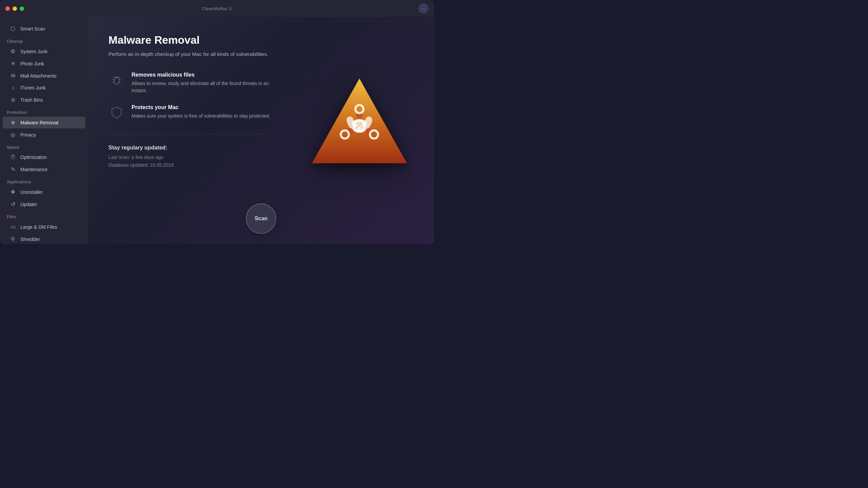  I want to click on optimization-icon: ⏱, so click(13, 157).